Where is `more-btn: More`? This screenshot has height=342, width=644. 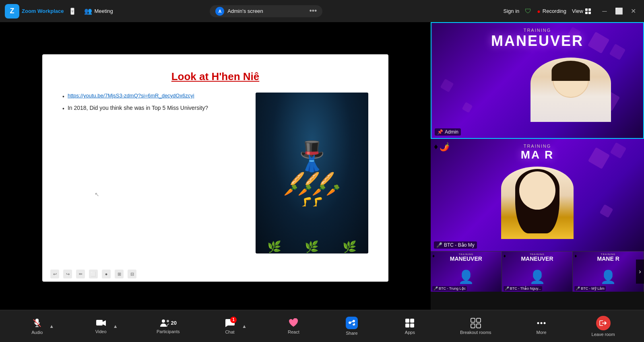 more-btn: More is located at coordinates (541, 326).